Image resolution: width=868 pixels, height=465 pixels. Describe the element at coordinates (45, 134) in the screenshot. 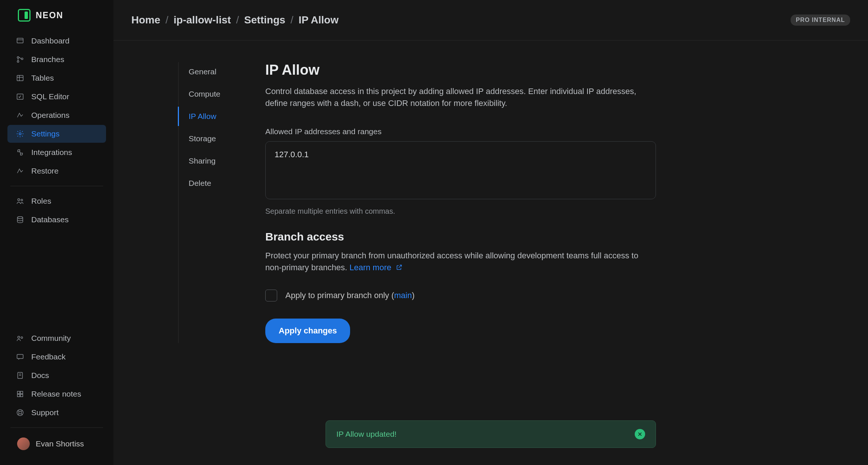

I see `sidebar-item-label: Settings` at that location.